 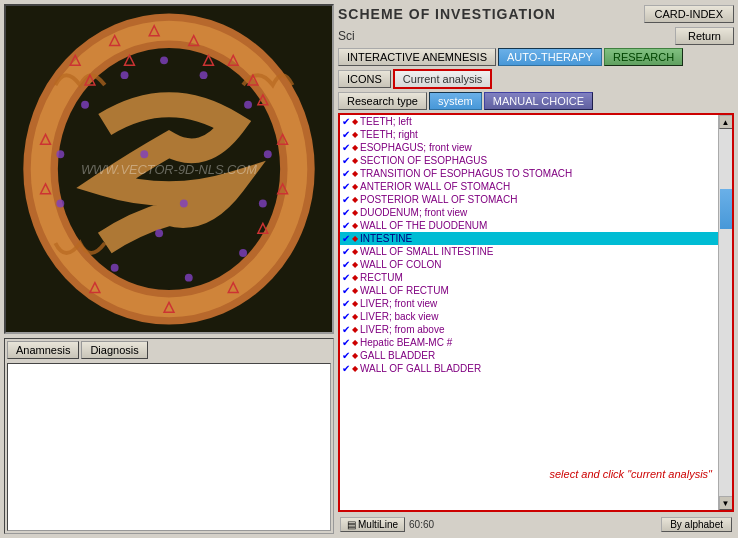 I want to click on list-item: ✔◆RECTUM, so click(x=529, y=278).